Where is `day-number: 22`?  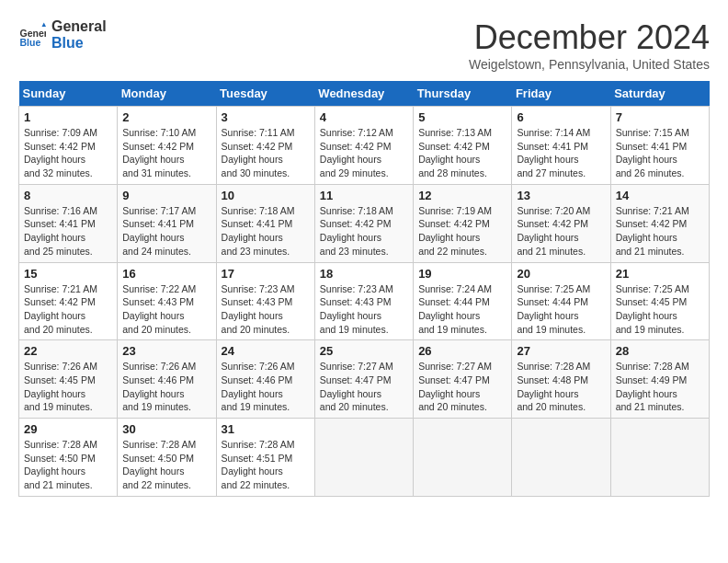 day-number: 22 is located at coordinates (68, 351).